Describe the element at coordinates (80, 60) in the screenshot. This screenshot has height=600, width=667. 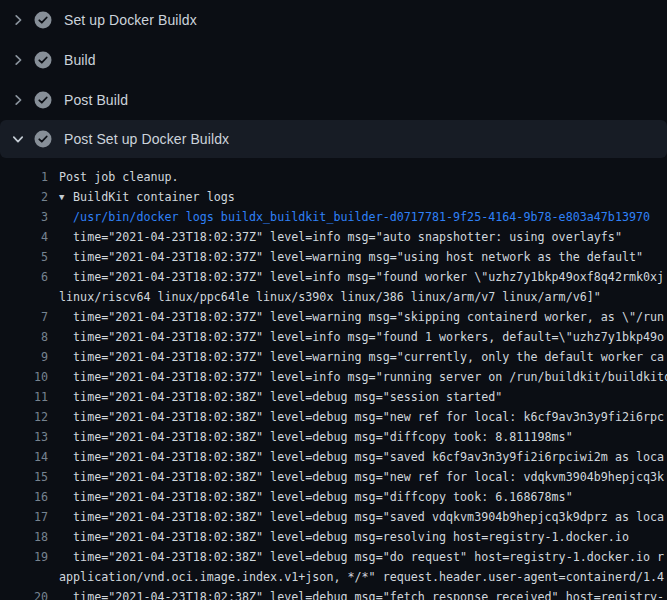
I see `step-label: Build` at that location.